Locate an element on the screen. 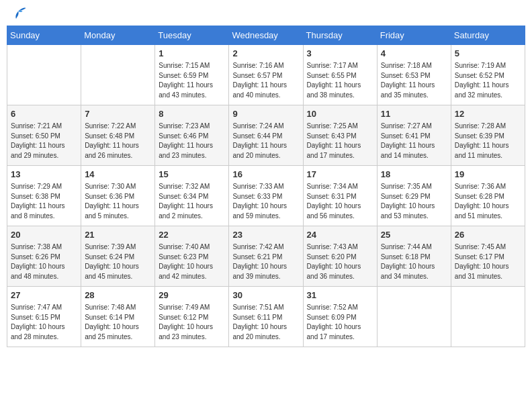  logo-bird-icon is located at coordinates (19, 13).